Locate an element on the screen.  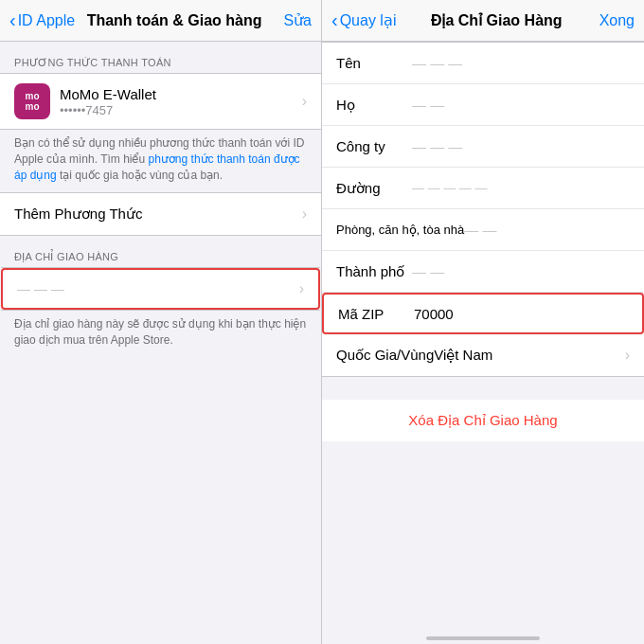
form-row-phong: Phòng, căn hộ, tòa nhà — — is located at coordinates (483, 230).